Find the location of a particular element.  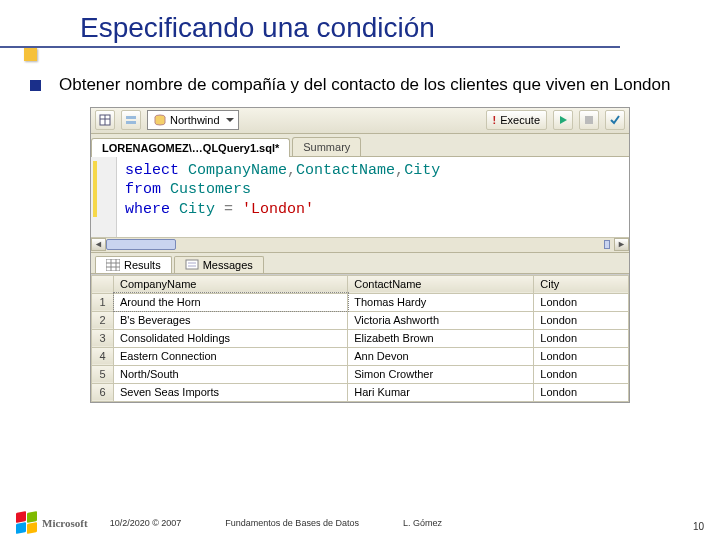

database-icon is located at coordinates (160, 120).